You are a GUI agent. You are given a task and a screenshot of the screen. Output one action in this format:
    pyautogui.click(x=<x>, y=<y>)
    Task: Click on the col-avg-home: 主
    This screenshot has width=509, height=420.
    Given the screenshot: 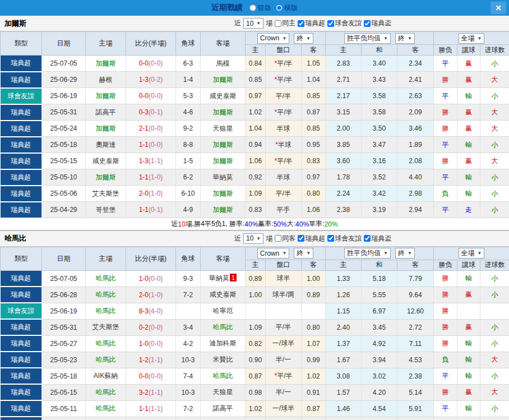 What is the action you would take?
    pyautogui.click(x=344, y=50)
    